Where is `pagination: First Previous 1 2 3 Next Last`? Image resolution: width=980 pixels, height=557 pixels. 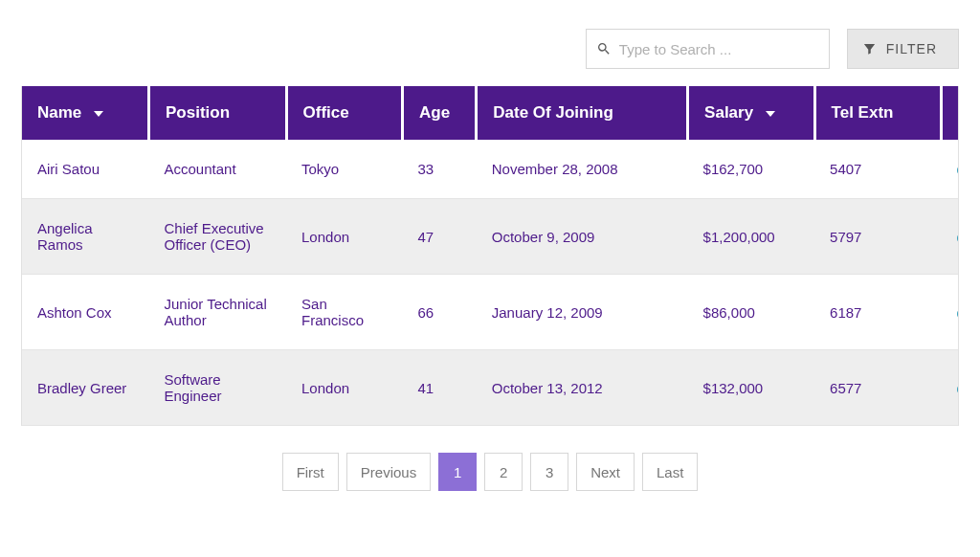 pagination: First Previous 1 2 3 Next Last is located at coordinates (490, 472).